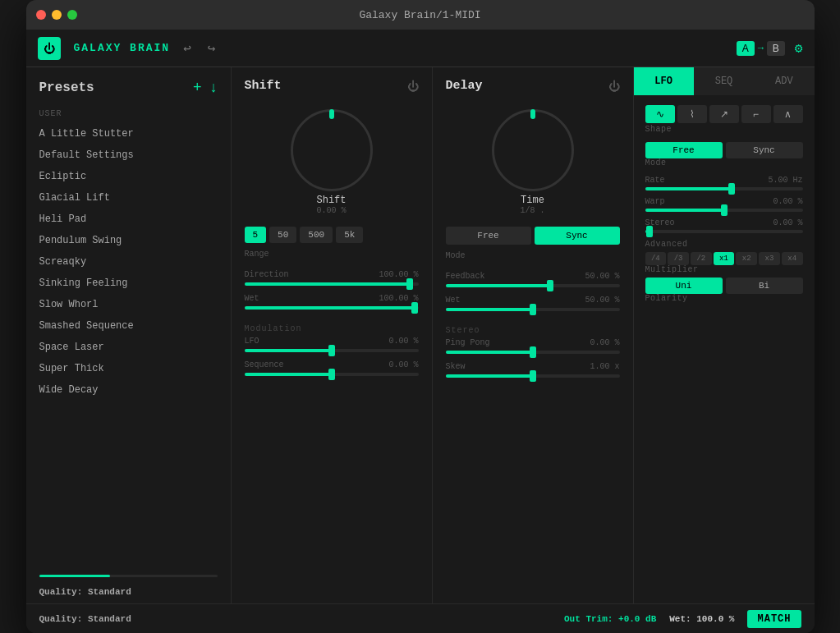 This screenshot has width=840, height=633. What do you see at coordinates (350, 235) in the screenshot?
I see `range-5k-button: 5k` at bounding box center [350, 235].